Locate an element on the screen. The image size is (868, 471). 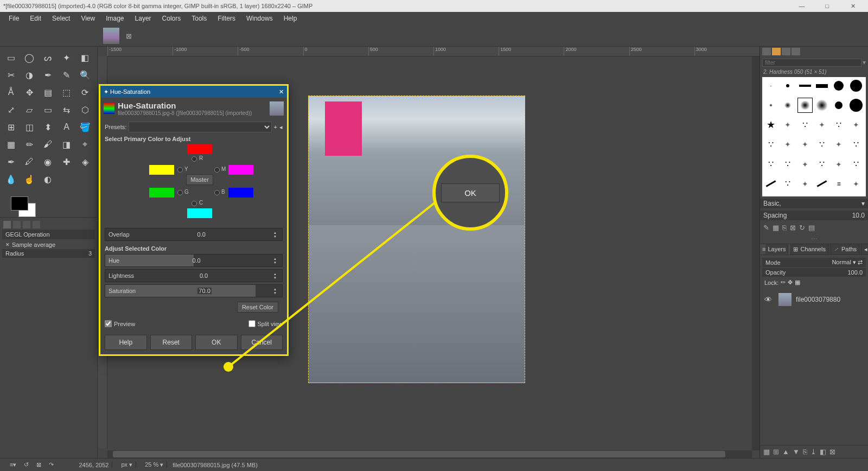
reset-color-button: Reset Color is located at coordinates (258, 307).